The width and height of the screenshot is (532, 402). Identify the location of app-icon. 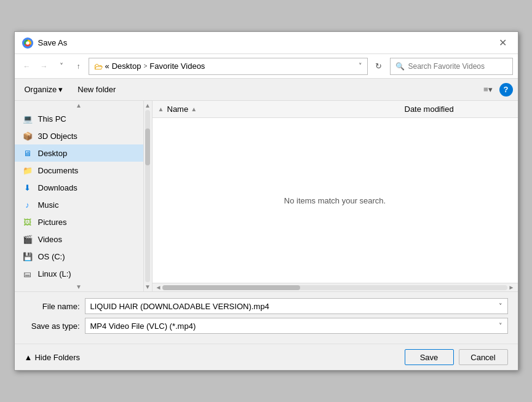
(28, 43).